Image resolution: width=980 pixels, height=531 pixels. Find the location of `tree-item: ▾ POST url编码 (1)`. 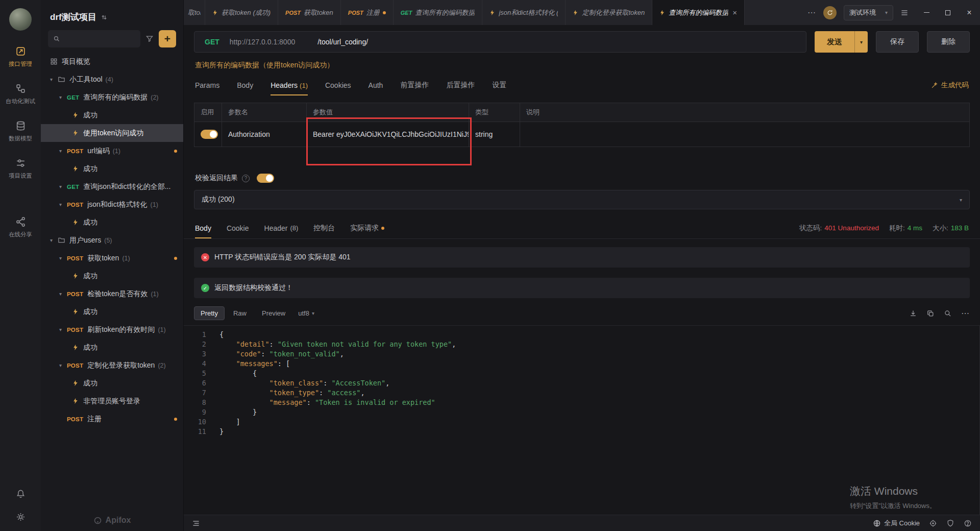

tree-item: ▾ POST url编码 (1) is located at coordinates (112, 151).